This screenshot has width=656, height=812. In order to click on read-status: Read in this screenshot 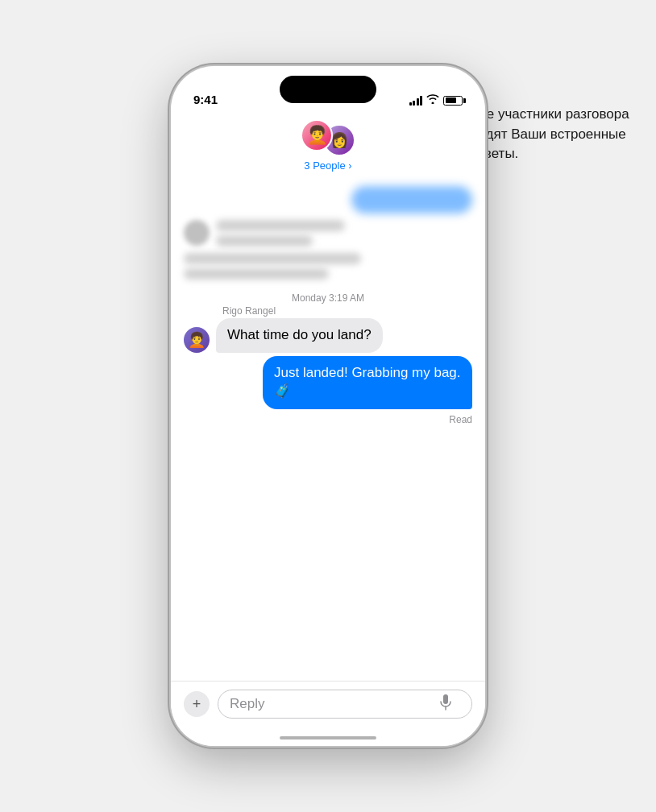, I will do `click(328, 420)`.